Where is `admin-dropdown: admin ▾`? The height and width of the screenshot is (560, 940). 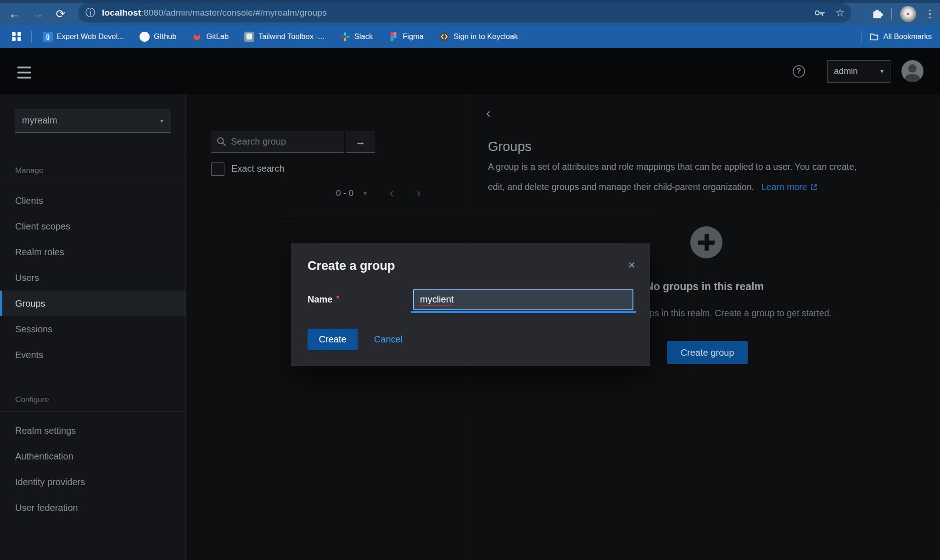 admin-dropdown: admin ▾ is located at coordinates (859, 72).